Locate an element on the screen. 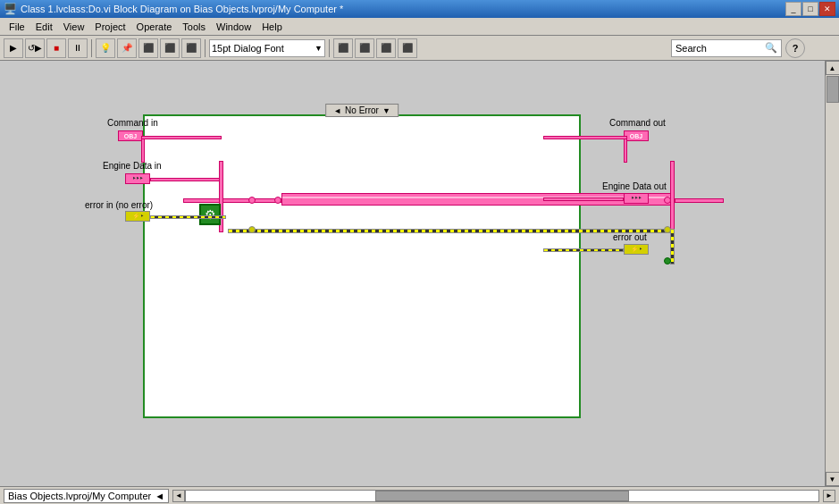 The width and height of the screenshot is (839, 504). sep1 is located at coordinates (91, 48).